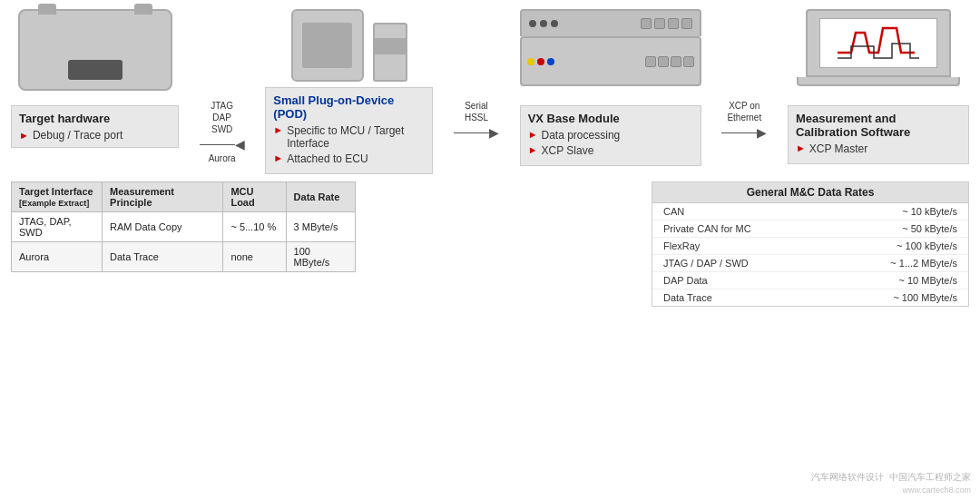 The width and height of the screenshot is (980, 500). What do you see at coordinates (810, 244) in the screenshot?
I see `datarates-box: General M&C Data Rates CAN ~ 10 kByte/s …` at bounding box center [810, 244].